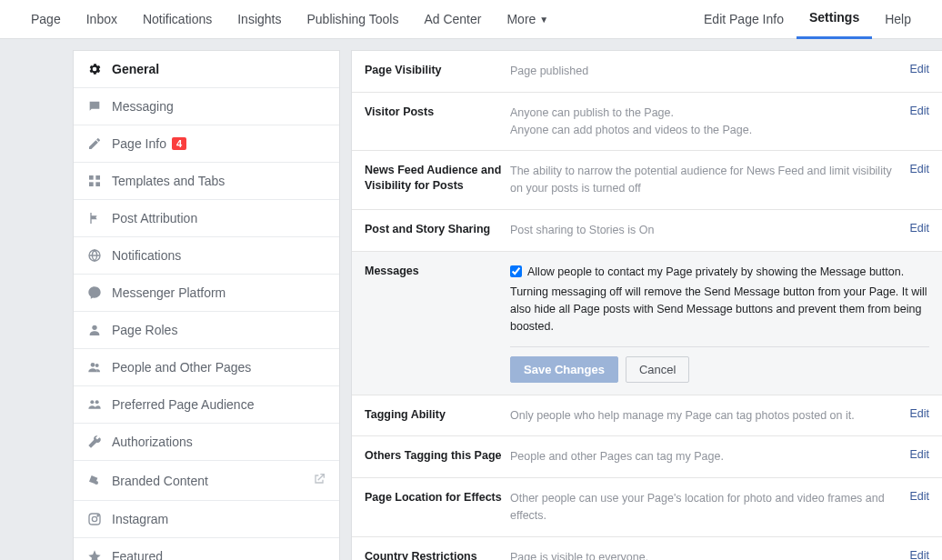  I want to click on nav-insights: Insights, so click(259, 20).